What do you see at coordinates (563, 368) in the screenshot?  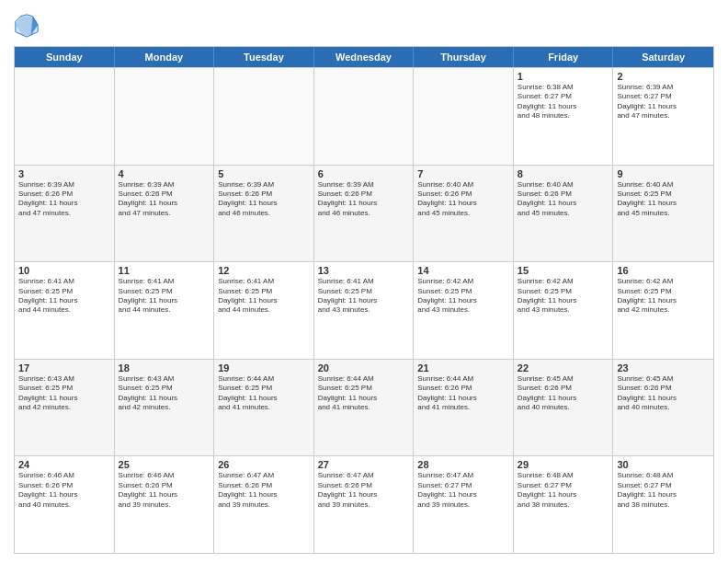 I see `day-number: 22` at bounding box center [563, 368].